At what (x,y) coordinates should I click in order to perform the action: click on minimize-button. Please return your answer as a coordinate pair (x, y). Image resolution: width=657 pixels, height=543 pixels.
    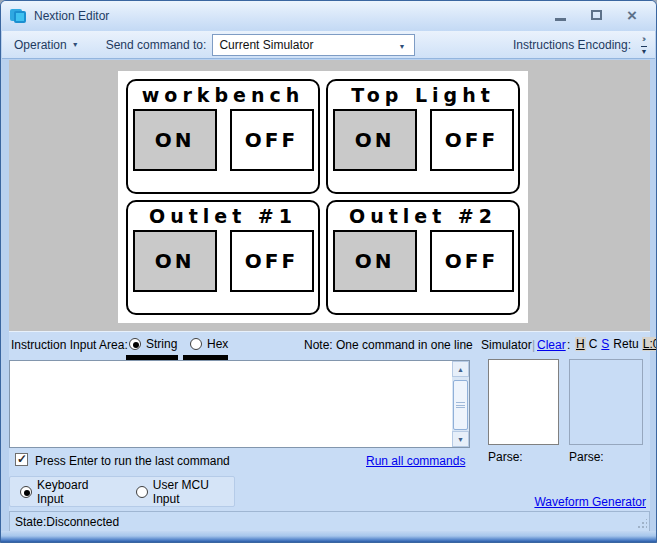
    Looking at the image, I should click on (560, 15).